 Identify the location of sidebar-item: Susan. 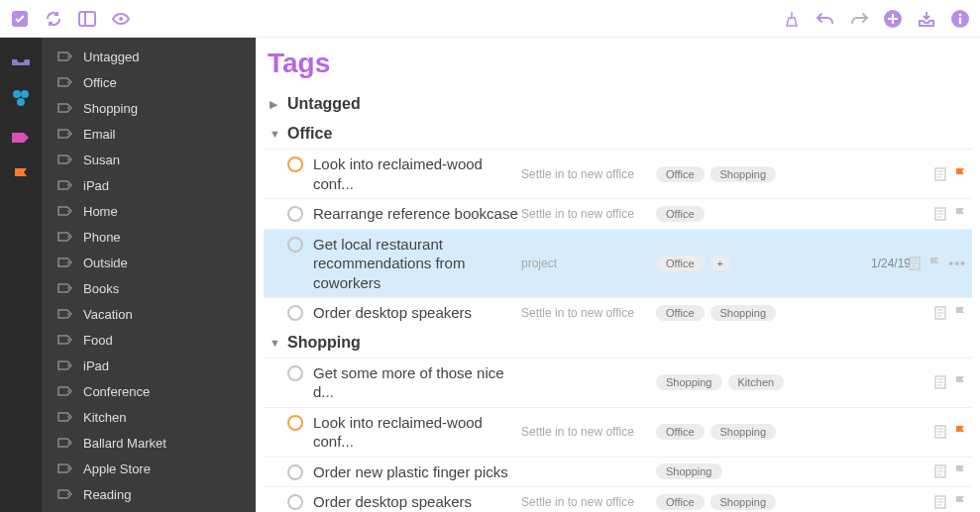
(149, 159).